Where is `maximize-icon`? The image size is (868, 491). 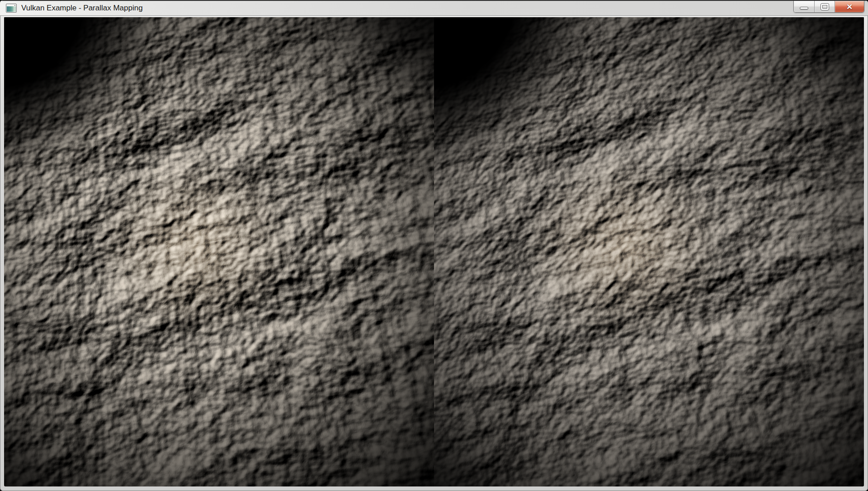 maximize-icon is located at coordinates (825, 7).